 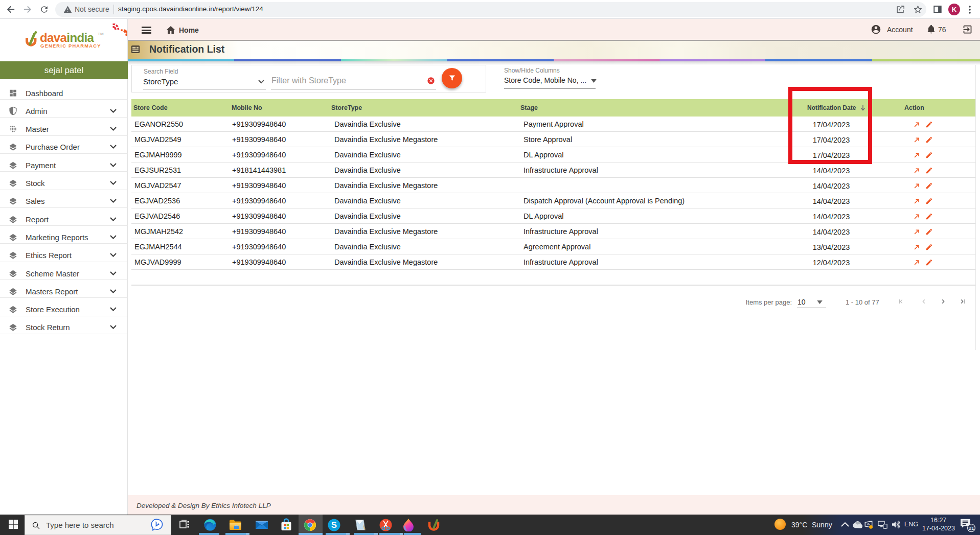 What do you see at coordinates (334, 525) in the screenshot?
I see `svg-text: S` at bounding box center [334, 525].